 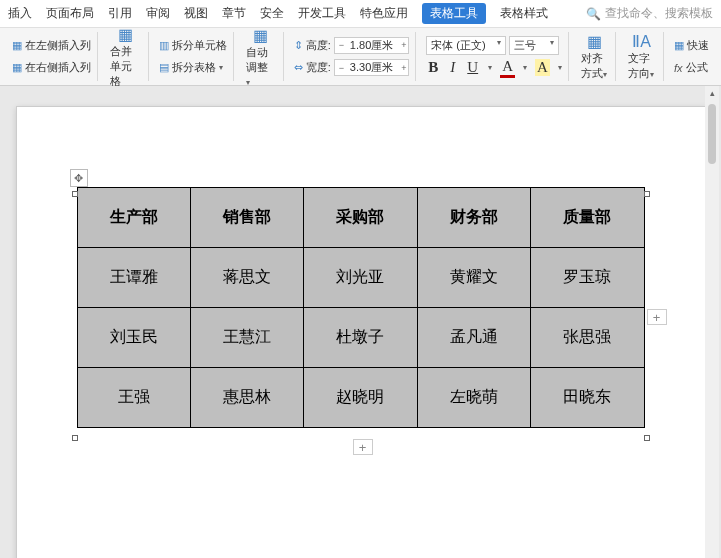 I want to click on merge-cells-icon: ▦, so click(x=125, y=34).